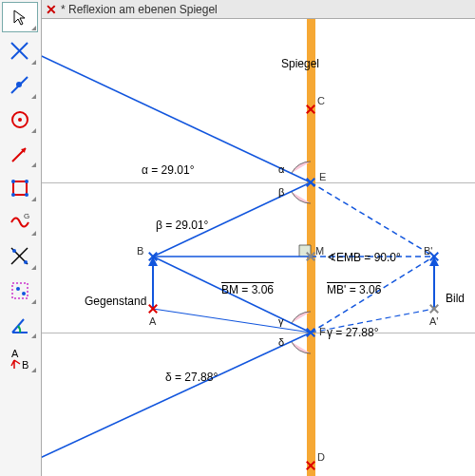 This screenshot has height=476, width=475. I want to click on tool-angle, so click(20, 325).